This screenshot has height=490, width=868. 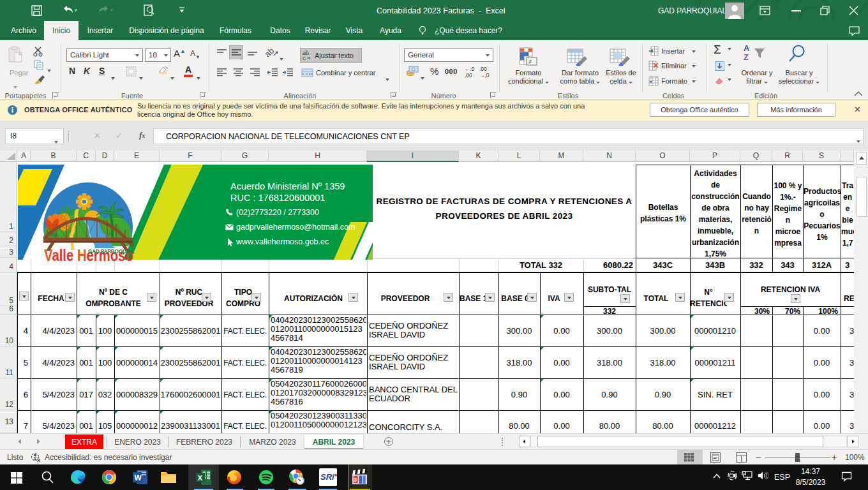 I want to click on svg-text: c, so click(x=304, y=57).